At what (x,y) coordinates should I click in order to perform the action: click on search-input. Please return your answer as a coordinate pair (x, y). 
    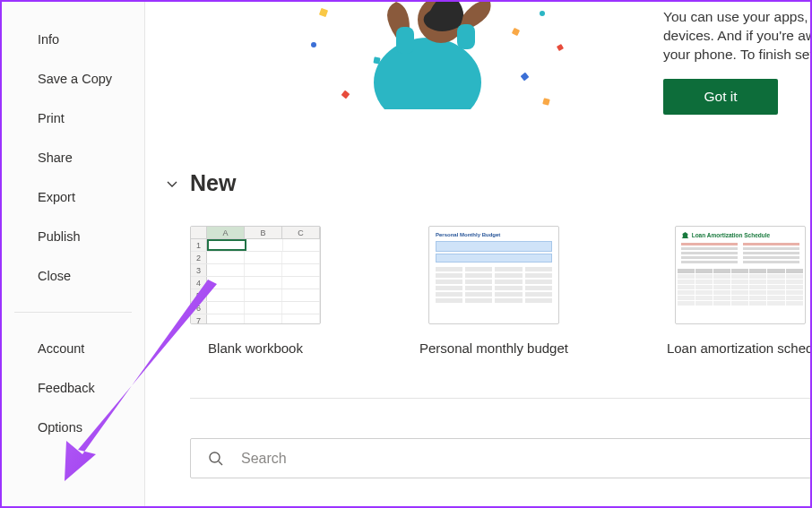
    Looking at the image, I should click on (525, 459).